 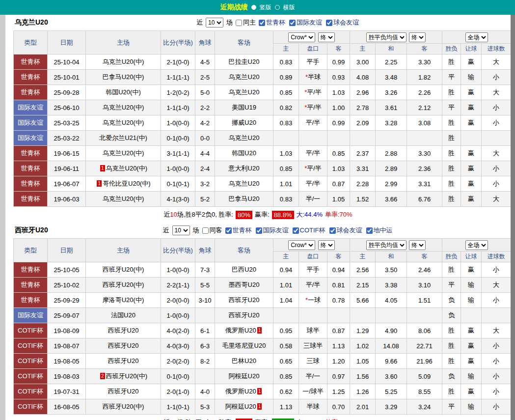 I want to click on home-team-cell: 巴拿马U20(中), so click(x=124, y=78).